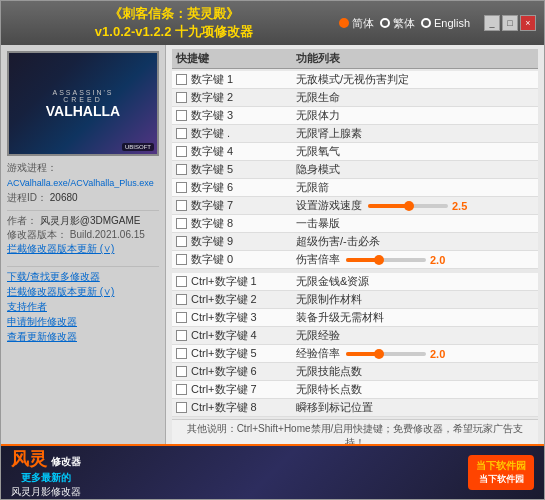  What do you see at coordinates (528, 23) in the screenshot?
I see `close-button: ×` at bounding box center [528, 23].